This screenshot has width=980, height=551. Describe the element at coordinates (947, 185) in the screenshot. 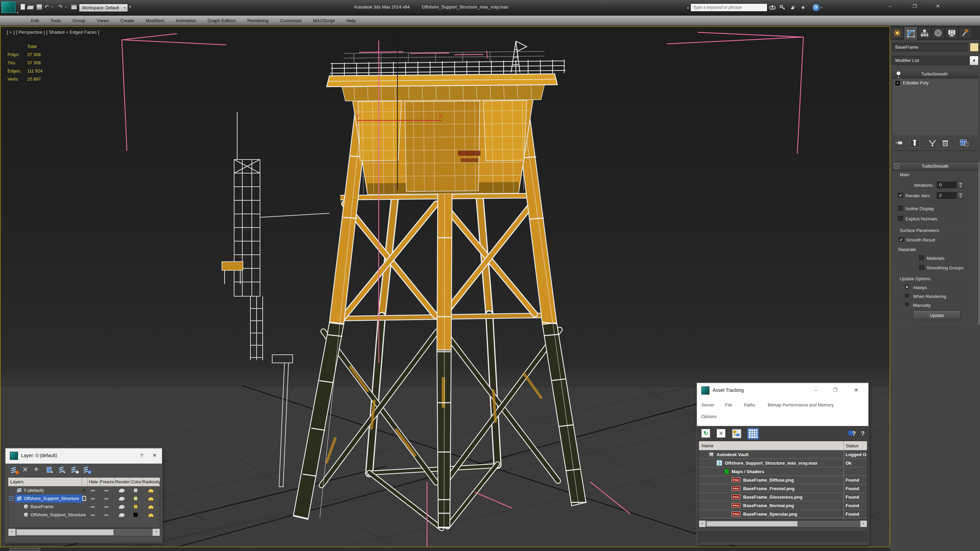

I see `iterations-field: 0` at that location.